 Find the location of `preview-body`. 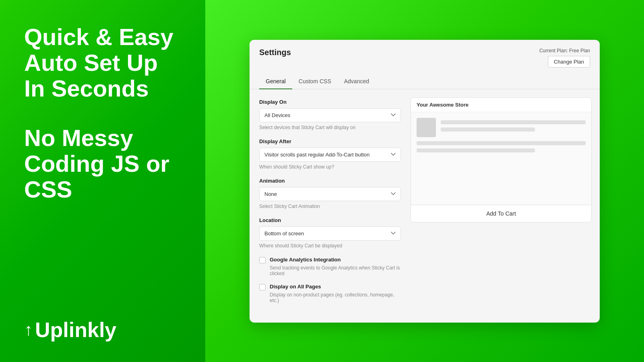

preview-body is located at coordinates (501, 158).